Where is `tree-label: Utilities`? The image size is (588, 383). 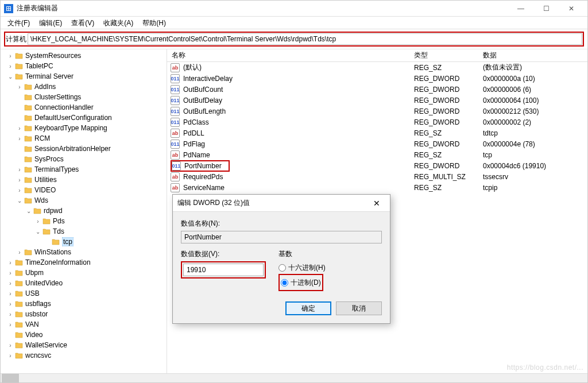
tree-label: Utilities is located at coordinates (46, 180).